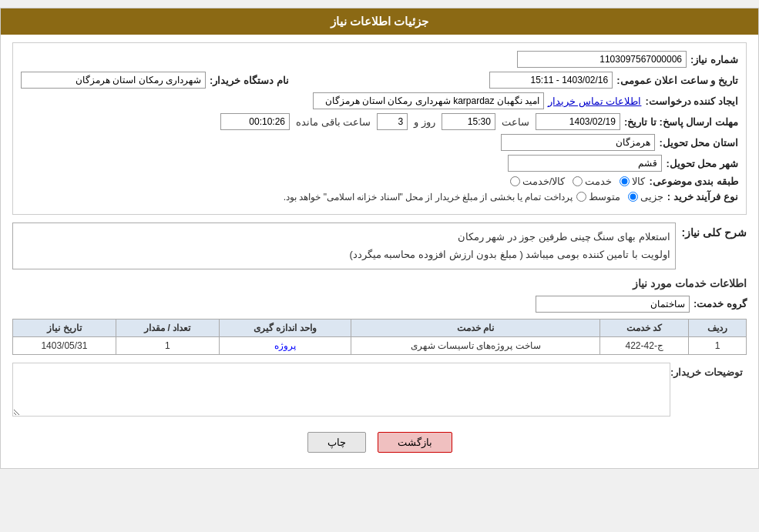 The width and height of the screenshot is (759, 532). What do you see at coordinates (344, 246) in the screenshot?
I see `sharh-content: استعلام بهای سنگ چینی طرفین جوز در شهر ر…` at bounding box center [344, 246].